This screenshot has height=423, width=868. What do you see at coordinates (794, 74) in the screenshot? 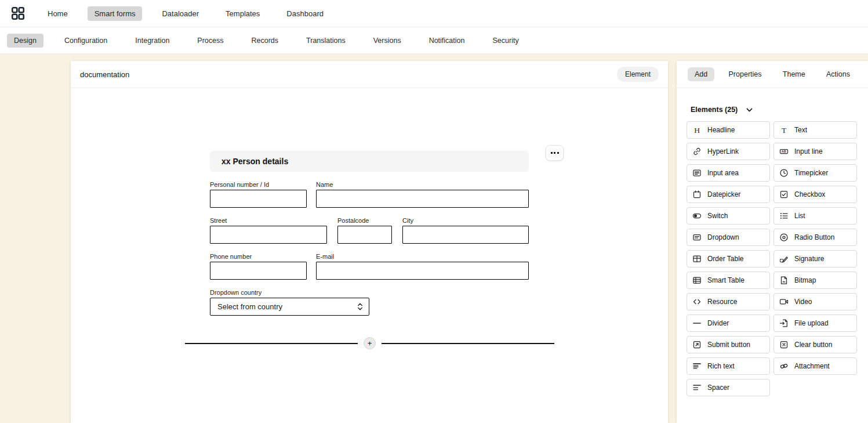
I see `panel-tab-theme: Theme` at bounding box center [794, 74].